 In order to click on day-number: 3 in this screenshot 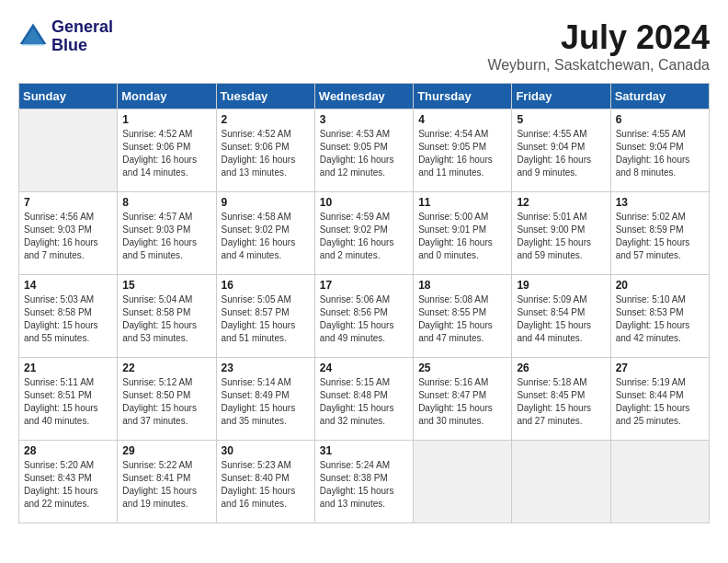, I will do `click(364, 120)`.